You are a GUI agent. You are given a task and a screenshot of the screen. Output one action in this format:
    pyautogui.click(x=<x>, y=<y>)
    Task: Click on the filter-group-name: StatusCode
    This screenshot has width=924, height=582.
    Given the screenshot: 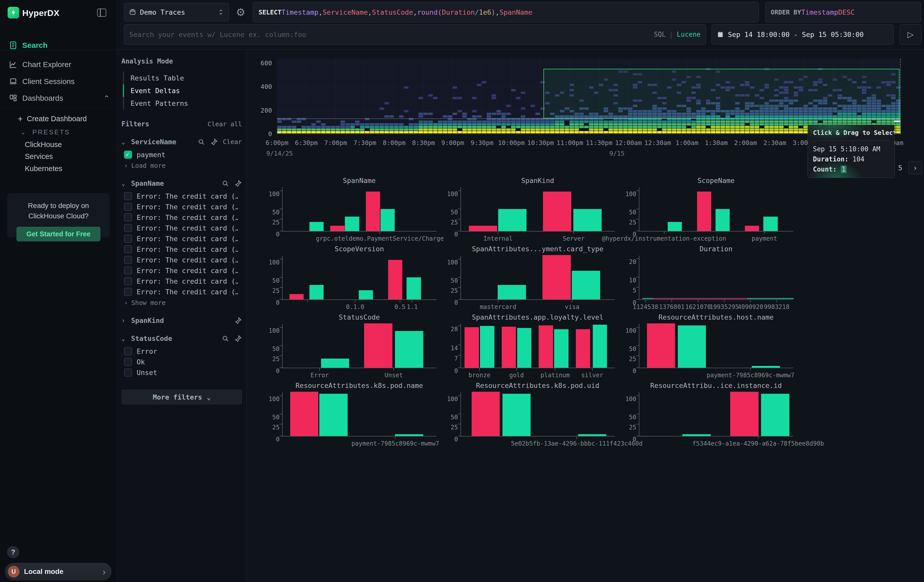 What is the action you would take?
    pyautogui.click(x=152, y=338)
    